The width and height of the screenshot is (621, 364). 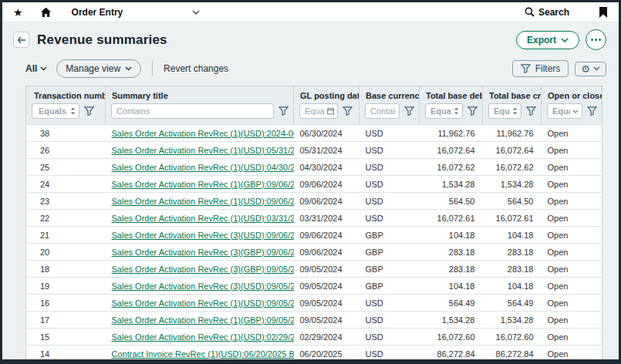 I want to click on column-header-gl-posting-date: GL posting date, so click(x=327, y=94).